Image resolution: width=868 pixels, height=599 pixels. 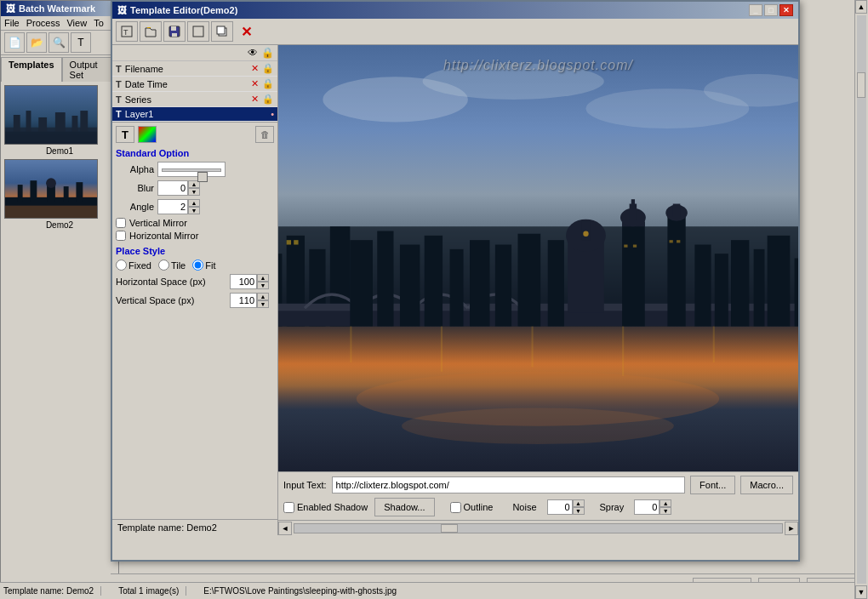 What do you see at coordinates (163, 236) in the screenshot?
I see `horizontal-mirror-label: Horizontal Mirror` at bounding box center [163, 236].